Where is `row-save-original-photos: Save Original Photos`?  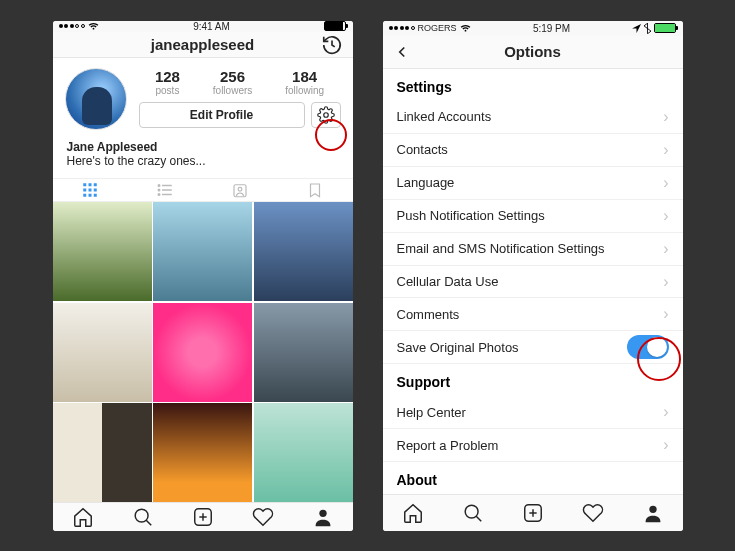 row-save-original-photos: Save Original Photos is located at coordinates (533, 348).